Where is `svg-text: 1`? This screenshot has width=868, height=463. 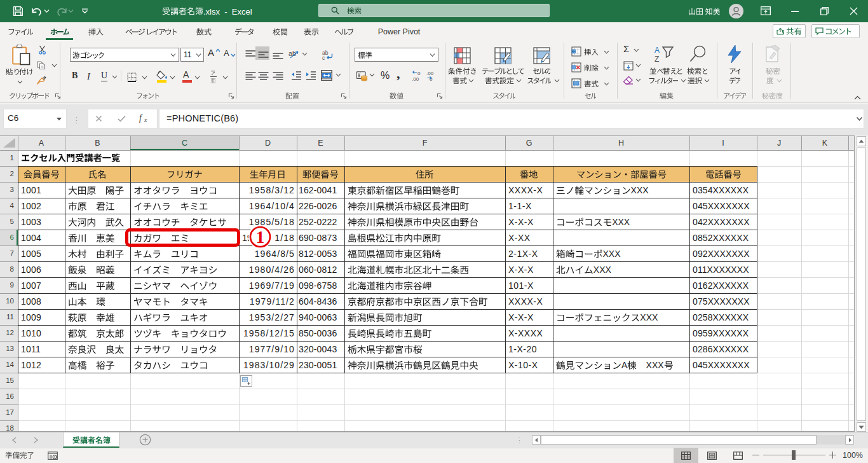 svg-text: 1 is located at coordinates (261, 237).